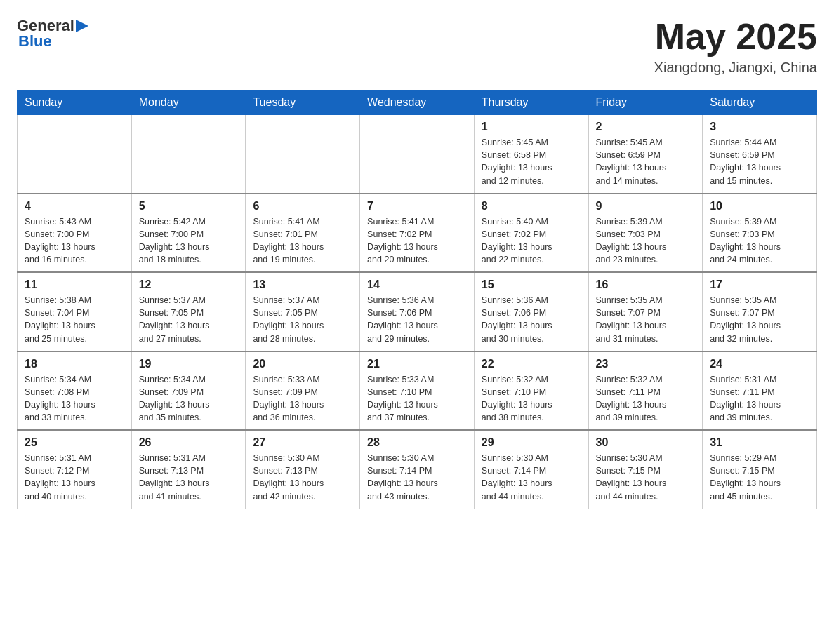 This screenshot has height=644, width=834. Describe the element at coordinates (417, 233) in the screenshot. I see `calendar-cell: 7Sunrise: 5:41 AM Sunset: 7:02 PM Daylig…` at that location.